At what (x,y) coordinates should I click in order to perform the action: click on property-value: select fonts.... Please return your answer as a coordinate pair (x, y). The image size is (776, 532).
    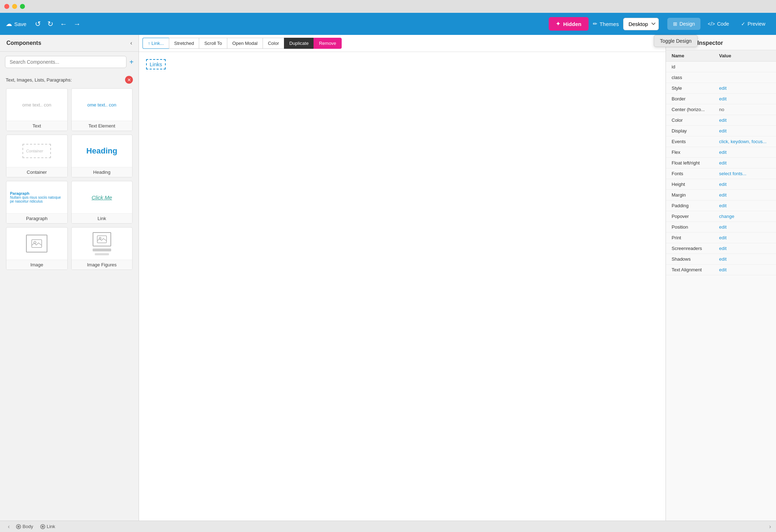
    Looking at the image, I should click on (745, 174).